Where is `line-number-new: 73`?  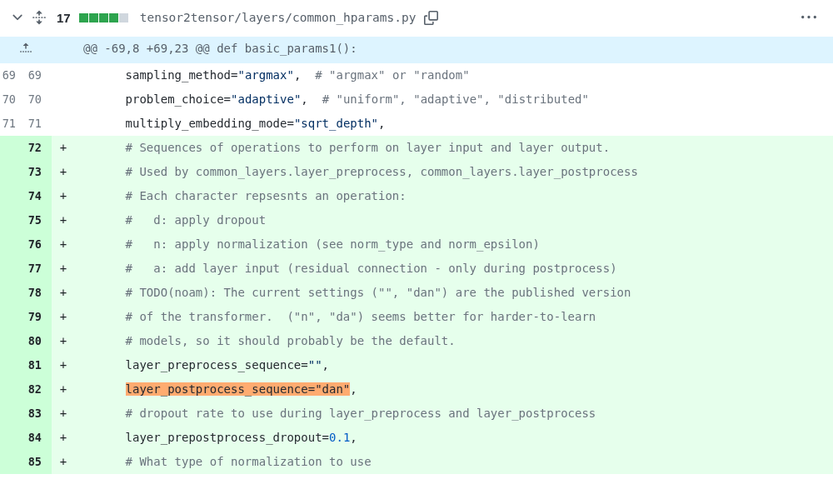
line-number-new: 73 is located at coordinates (38, 172).